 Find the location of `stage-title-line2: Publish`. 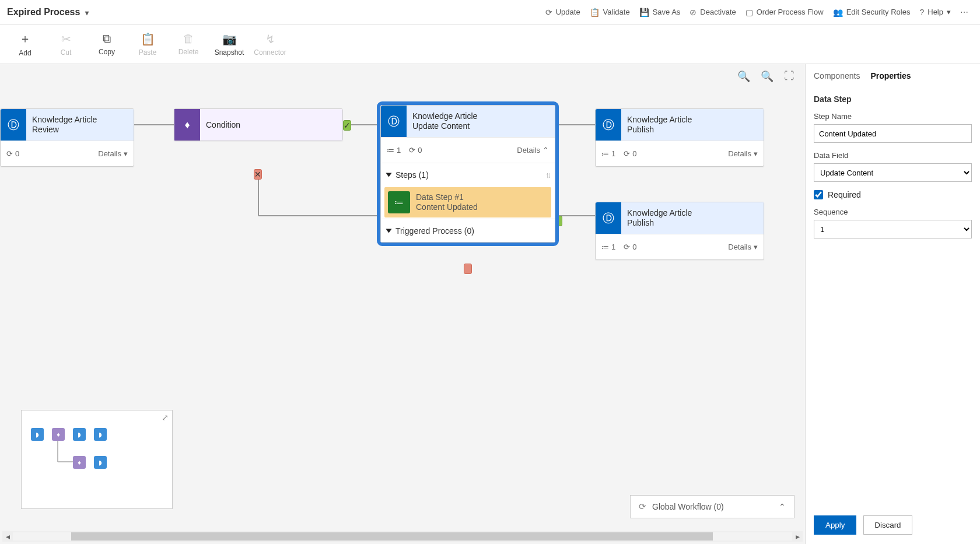

stage-title-line2: Publish is located at coordinates (659, 130).